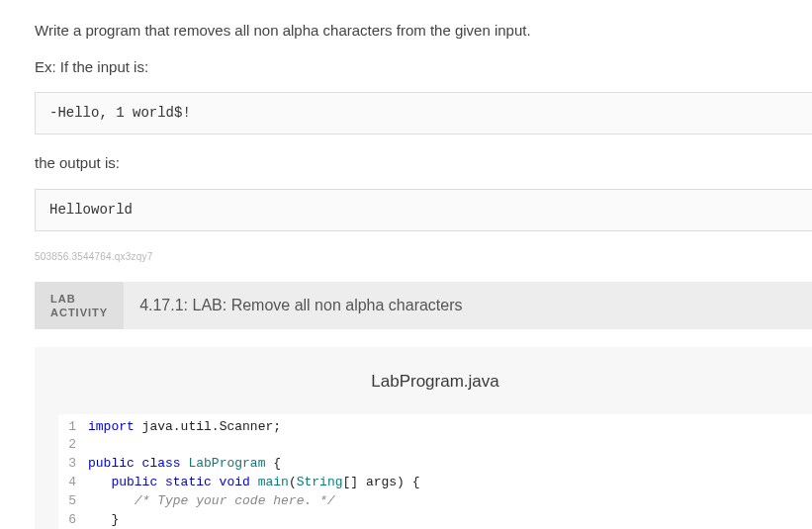 Image resolution: width=812 pixels, height=529 pixels. I want to click on code-content: import java.util.Scanner;, so click(182, 427).